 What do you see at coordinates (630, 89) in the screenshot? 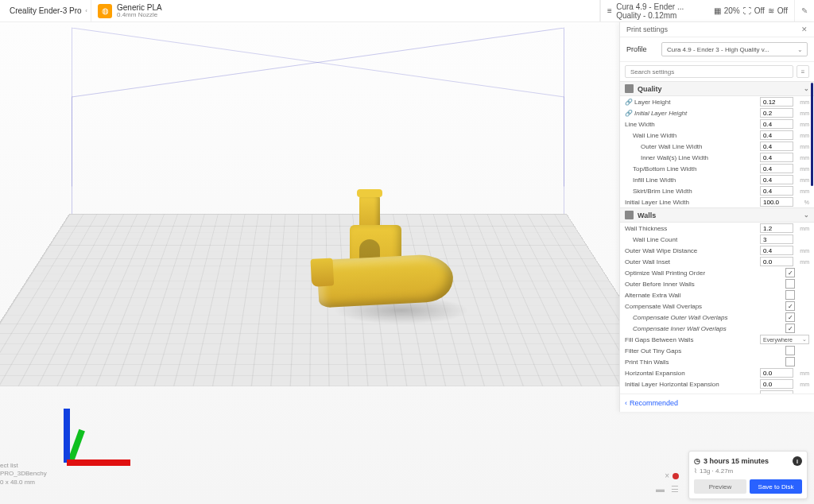
I see `quality-icon` at bounding box center [630, 89].